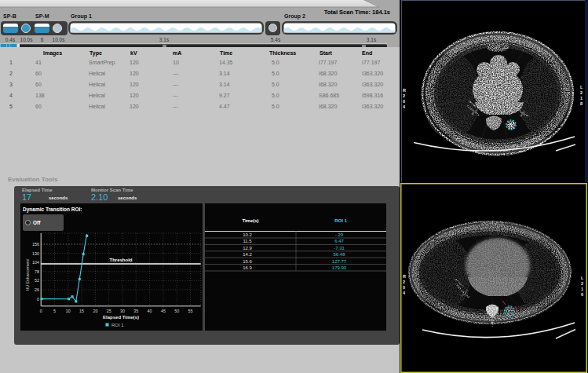 Image resolution: width=588 pixels, height=373 pixels. I want to click on svg-text: 56.48, so click(339, 254).